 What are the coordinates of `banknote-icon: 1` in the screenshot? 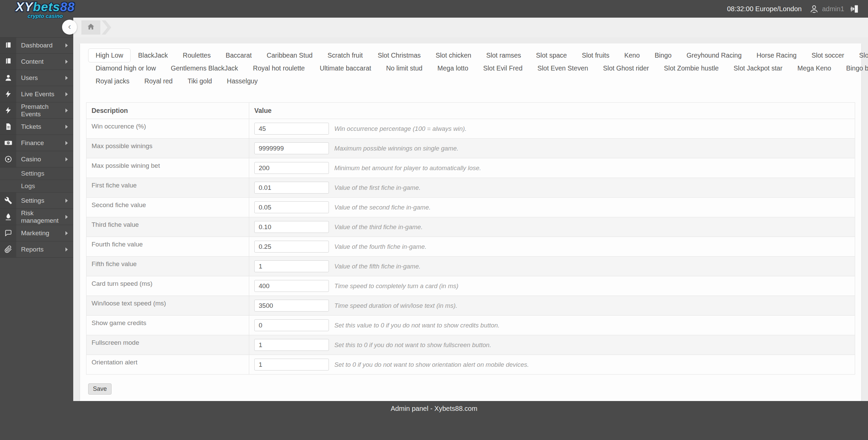 It's located at (8, 143).